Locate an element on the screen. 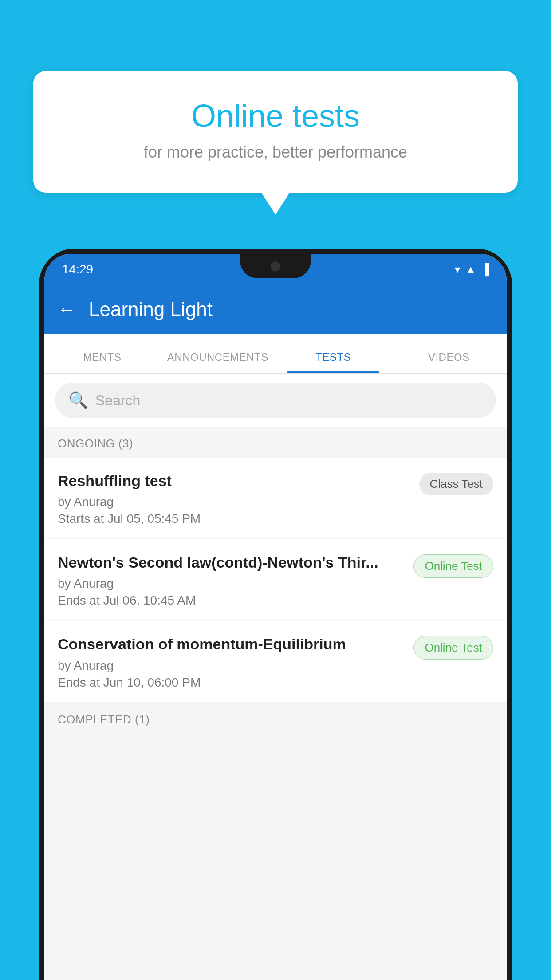 The width and height of the screenshot is (551, 980). test-item-2-badge: Online Test is located at coordinates (453, 566).